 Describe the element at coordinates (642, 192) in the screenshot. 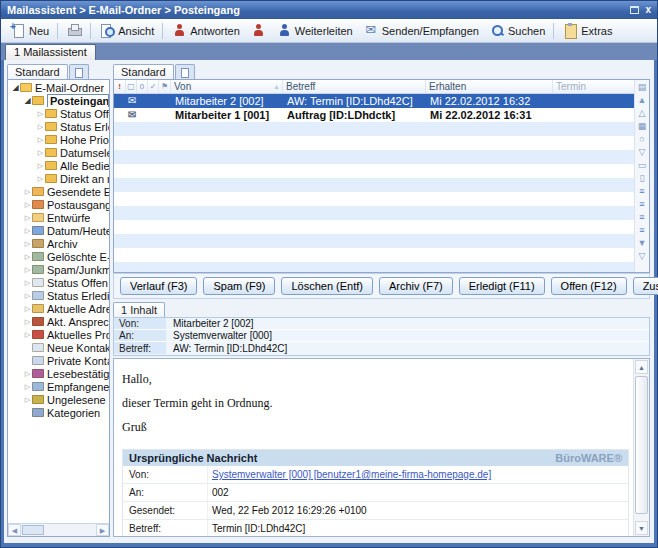

I see `list-view-1-icon: ≡` at that location.